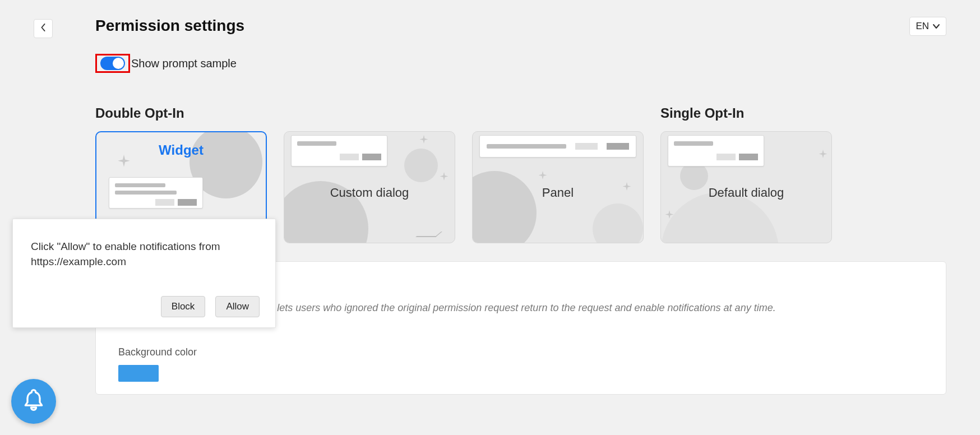 This screenshot has width=980, height=435. What do you see at coordinates (369, 113) in the screenshot?
I see `section-double-opt-in: Double Opt-In` at bounding box center [369, 113].